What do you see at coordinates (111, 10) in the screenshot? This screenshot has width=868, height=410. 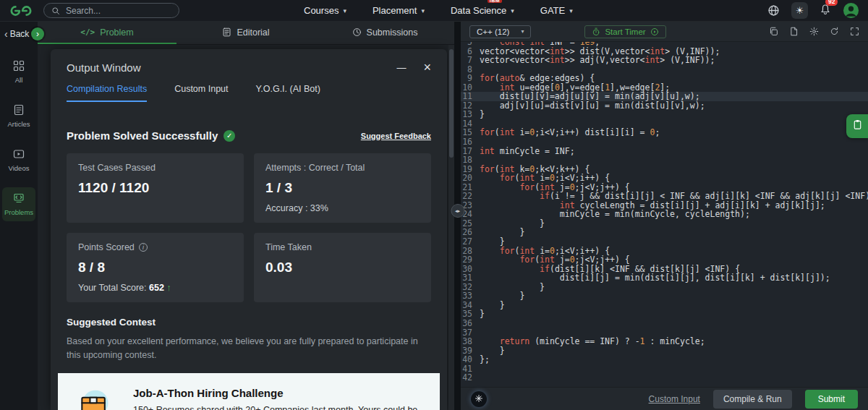 I see `search-box` at bounding box center [111, 10].